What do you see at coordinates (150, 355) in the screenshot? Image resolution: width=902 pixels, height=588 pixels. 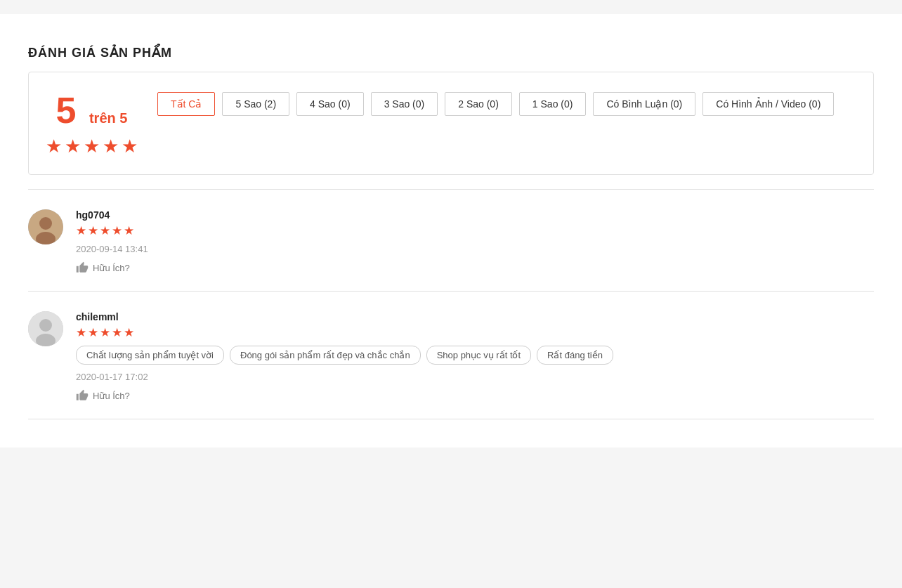 I see `review-tag-0: Chất lượng sản phẩm tuyệt vời` at bounding box center [150, 355].